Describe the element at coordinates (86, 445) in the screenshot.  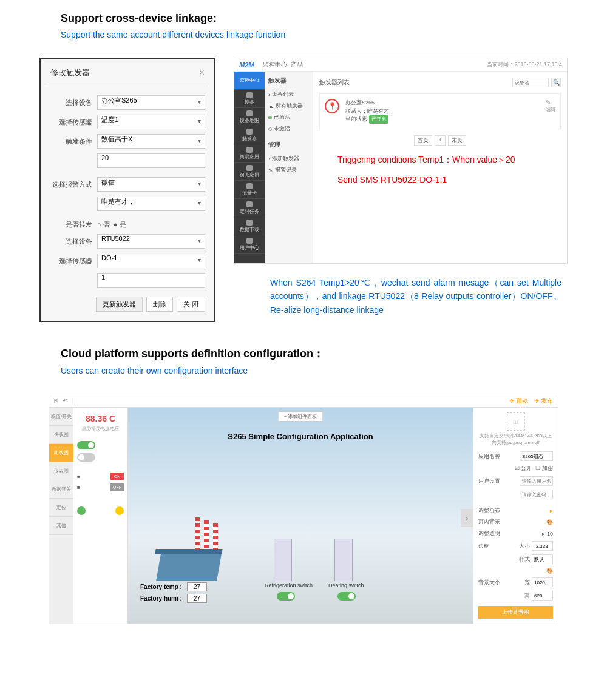
I see `toggle-on` at that location.